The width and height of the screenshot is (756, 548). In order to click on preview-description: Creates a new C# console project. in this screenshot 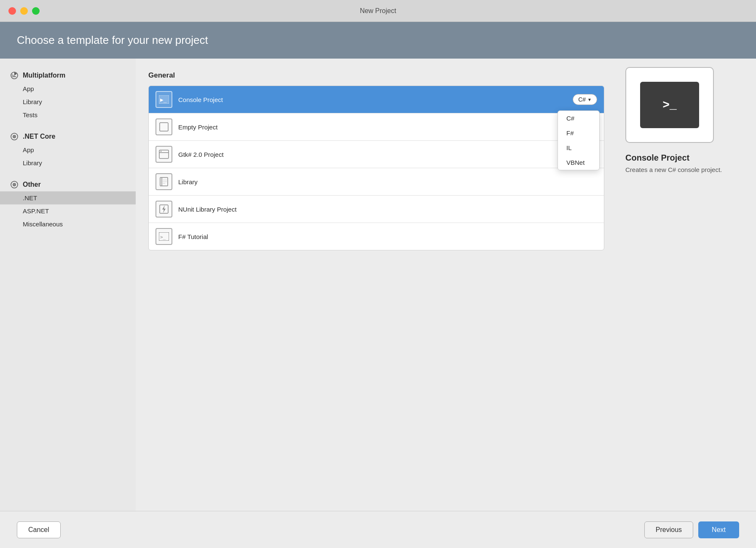, I will do `click(673, 169)`.